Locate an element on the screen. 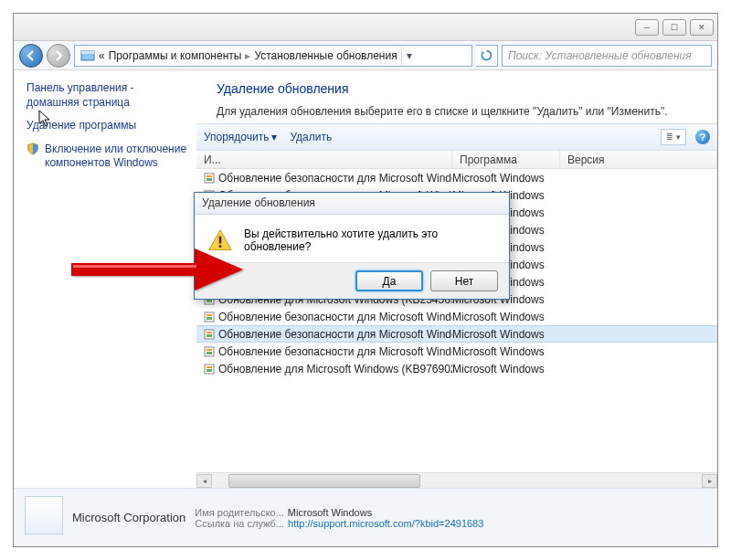 This screenshot has width=731, height=560. address-bar: « Программы и компоненты ▸ Установленные… is located at coordinates (366, 56).